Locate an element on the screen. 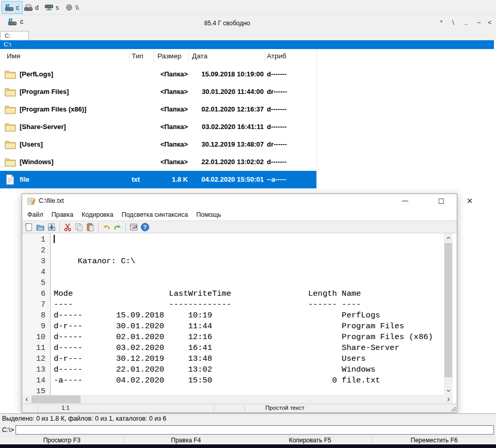 This screenshot has height=448, width=496. network-place-icon is located at coordinates (69, 7).